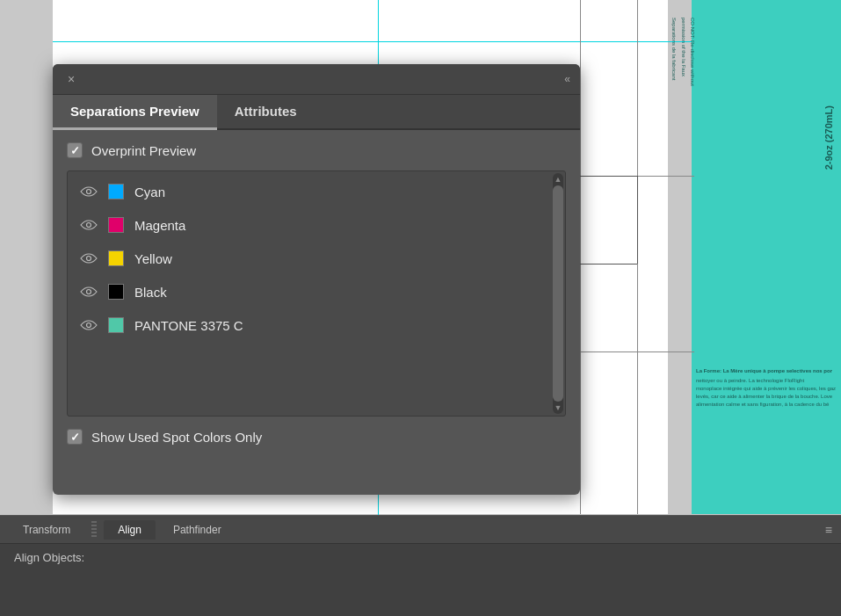 This screenshot has height=616, width=841. Describe the element at coordinates (344, 192) in the screenshot. I see `color-name-cyan: Cyan` at that location.